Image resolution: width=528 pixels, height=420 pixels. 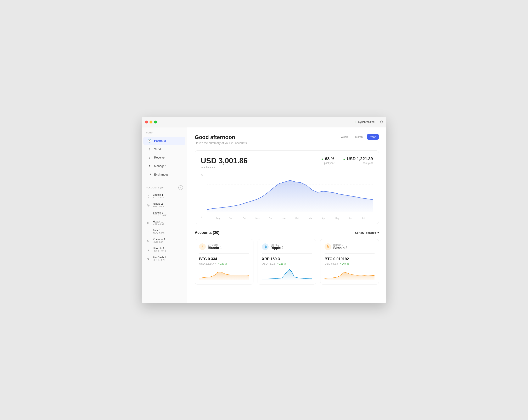 What do you see at coordinates (349, 247) in the screenshot?
I see `card-header: ₿ BITCOIN Bitcoin 2` at bounding box center [349, 247].